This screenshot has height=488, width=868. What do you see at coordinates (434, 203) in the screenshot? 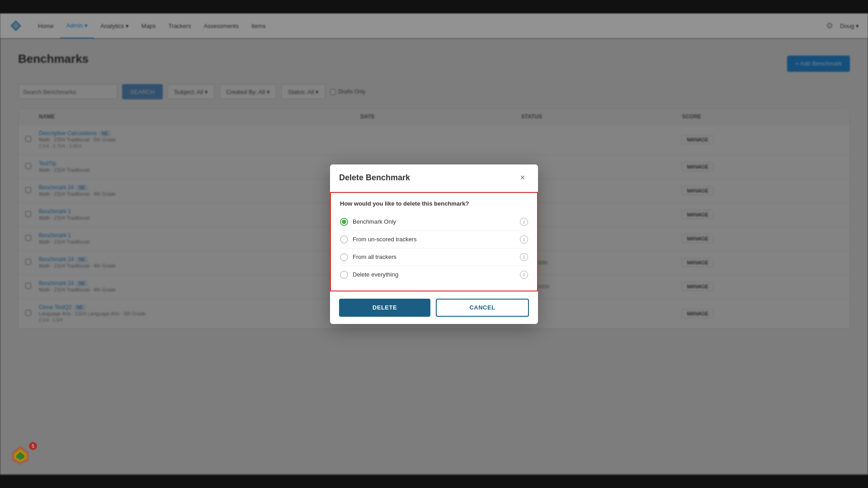
I see `options-question: How would you like to delete this benchm…` at bounding box center [434, 203].